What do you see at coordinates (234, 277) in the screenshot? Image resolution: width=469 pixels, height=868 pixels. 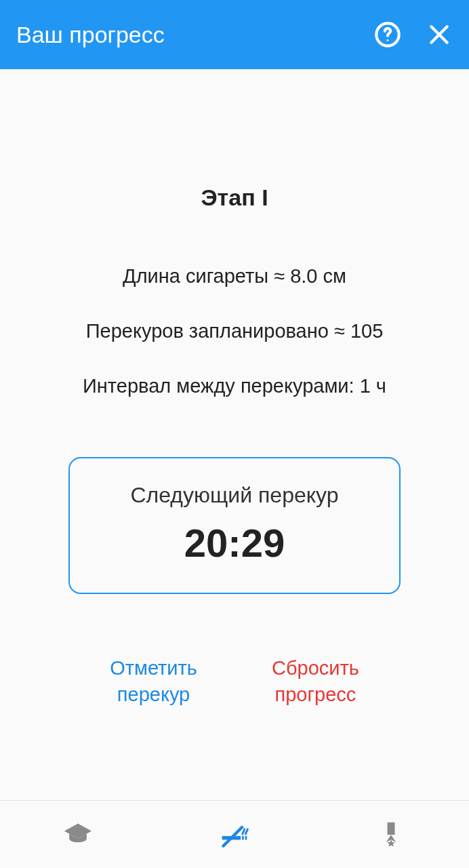 I see `cigarette-length-info: Длина сигареты ≈ 8.0 см` at bounding box center [234, 277].